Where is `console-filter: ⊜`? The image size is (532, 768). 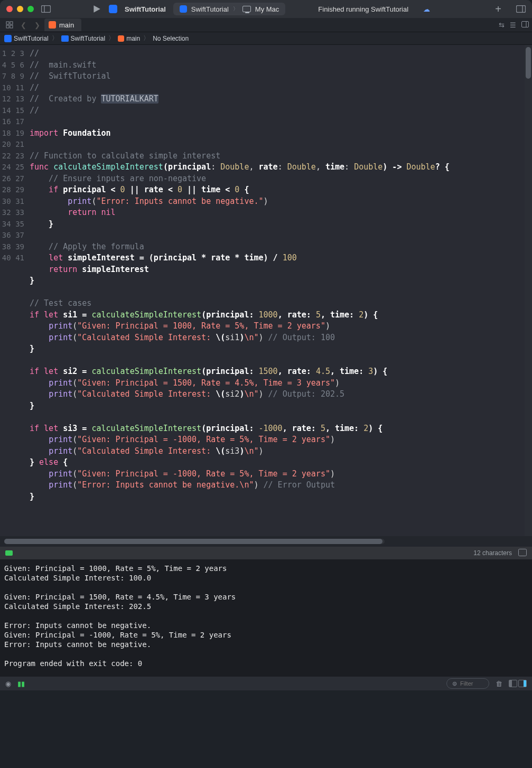
console-filter: ⊜ is located at coordinates (468, 683).